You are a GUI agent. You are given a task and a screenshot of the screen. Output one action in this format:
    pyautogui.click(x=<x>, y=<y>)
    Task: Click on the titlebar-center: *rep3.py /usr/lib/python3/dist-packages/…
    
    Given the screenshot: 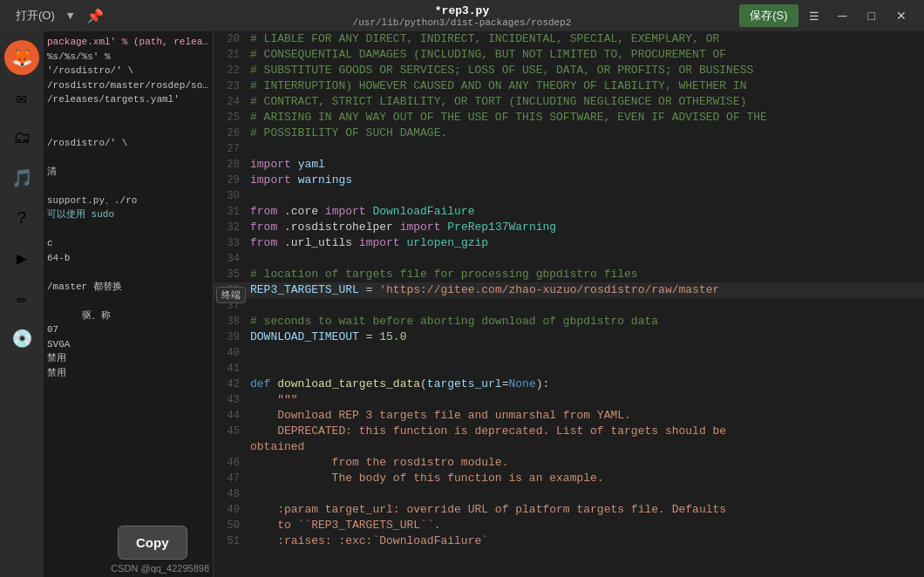 What is the action you would take?
    pyautogui.click(x=462, y=16)
    